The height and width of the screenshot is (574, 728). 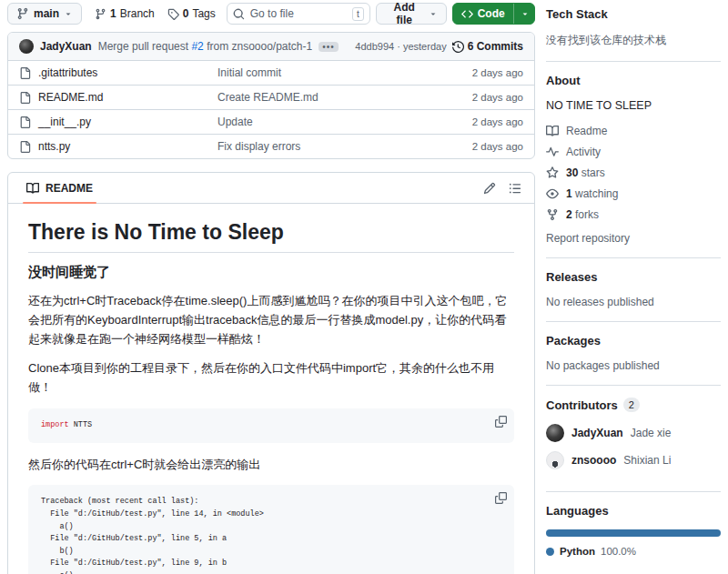 What do you see at coordinates (125, 14) in the screenshot?
I see `branches-link: 1 Branch` at bounding box center [125, 14].